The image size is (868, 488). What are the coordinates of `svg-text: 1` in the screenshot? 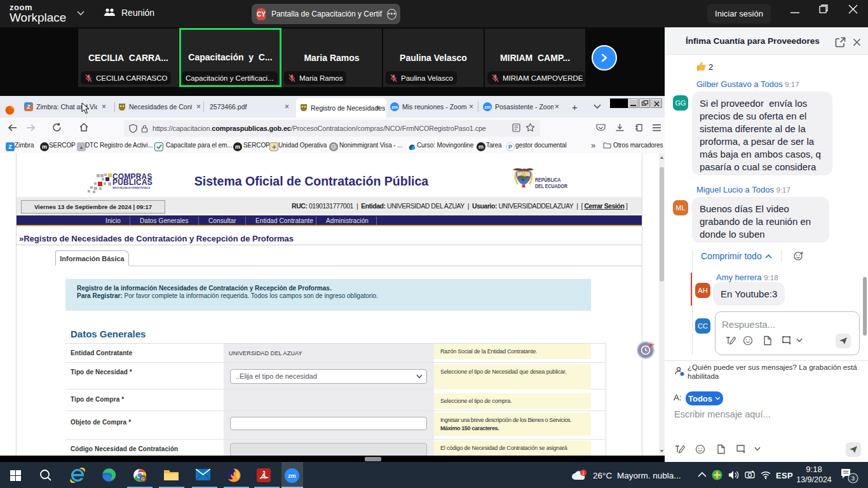 It's located at (583, 473).